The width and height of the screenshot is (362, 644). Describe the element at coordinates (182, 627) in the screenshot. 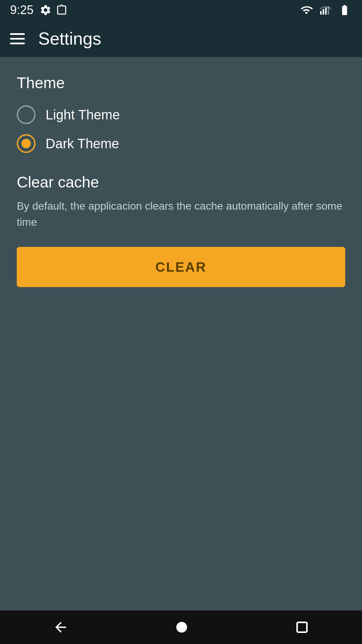

I see `home-button` at that location.